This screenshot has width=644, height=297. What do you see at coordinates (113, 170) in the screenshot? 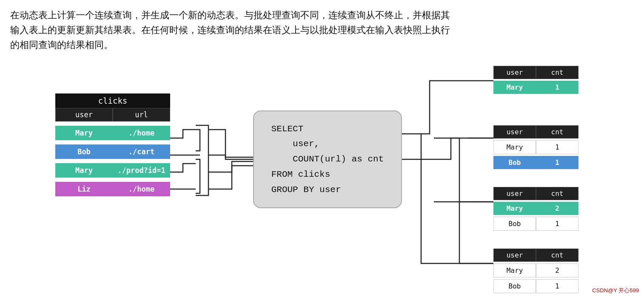
I see `clicks-row-3: Mary ./prod?id=1` at bounding box center [113, 170].